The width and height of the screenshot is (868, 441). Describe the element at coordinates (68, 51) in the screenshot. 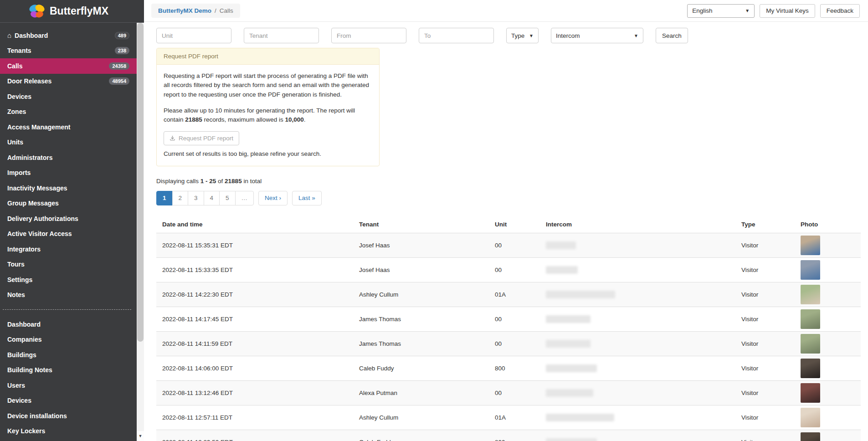

I see `sidebar-item-tenants: Tenants238` at that location.